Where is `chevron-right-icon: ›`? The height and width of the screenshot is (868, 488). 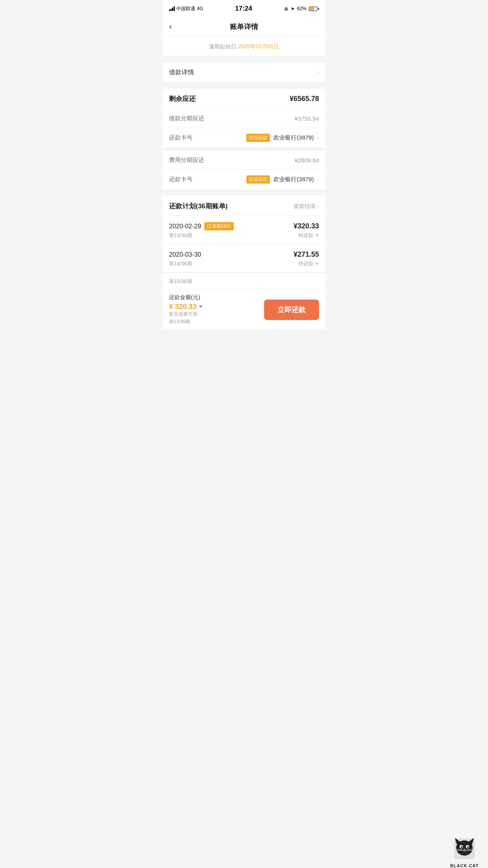
chevron-right-icon: › is located at coordinates (318, 72).